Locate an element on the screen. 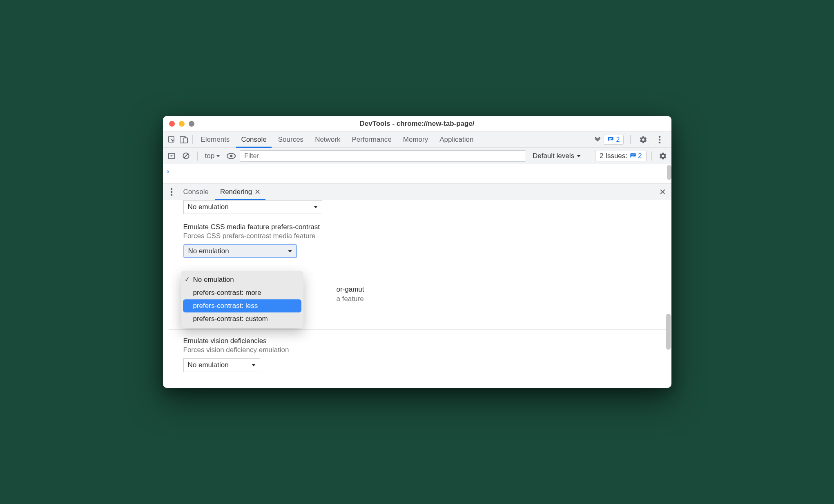 This screenshot has width=834, height=504. check-icon: ✓ is located at coordinates (187, 279).